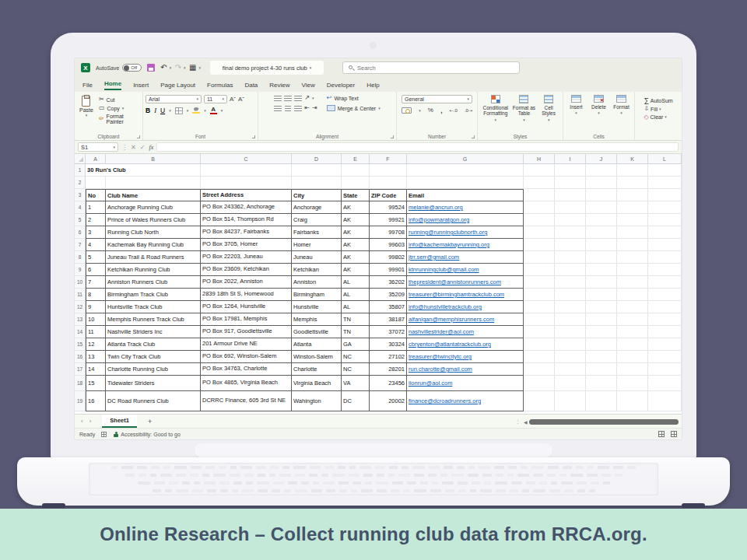 This screenshot has height=560, width=747. What do you see at coordinates (153, 245) in the screenshot?
I see `cell: Kachemak Bay Running Club` at bounding box center [153, 245].